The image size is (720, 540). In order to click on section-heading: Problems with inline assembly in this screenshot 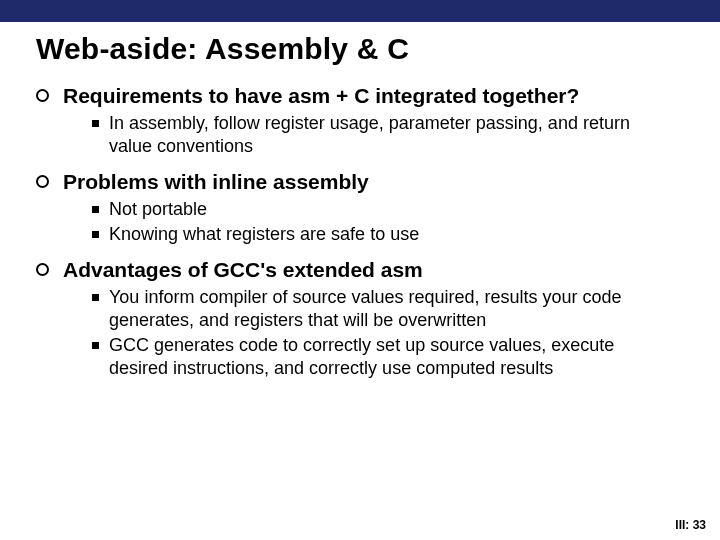, I will do `click(216, 182)`.